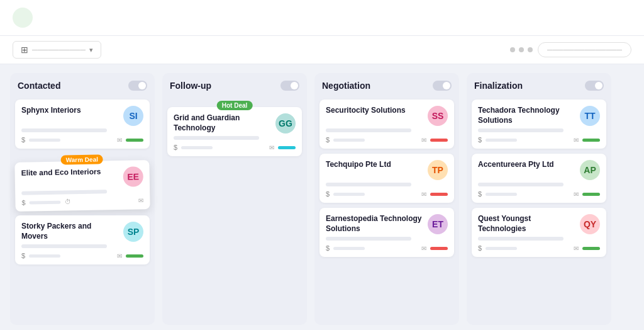  Describe the element at coordinates (539, 170) in the screenshot. I see `card-header: Accentureera Pty Ltd AP` at that location.